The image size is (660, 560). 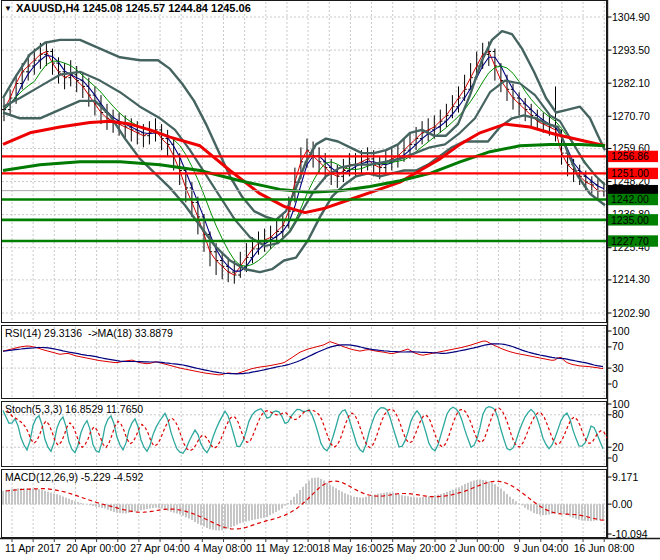 What do you see at coordinates (625, 477) in the screenshot?
I see `indicator-axis-label: 9.171` at bounding box center [625, 477].